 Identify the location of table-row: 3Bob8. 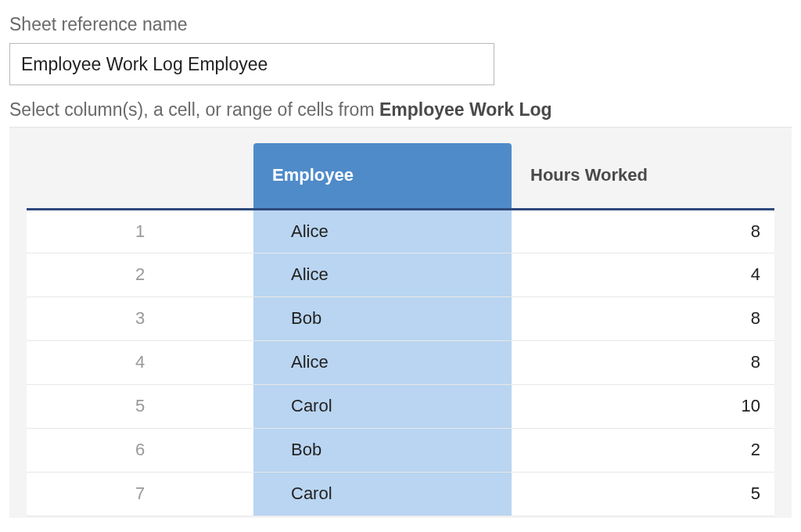
(400, 318).